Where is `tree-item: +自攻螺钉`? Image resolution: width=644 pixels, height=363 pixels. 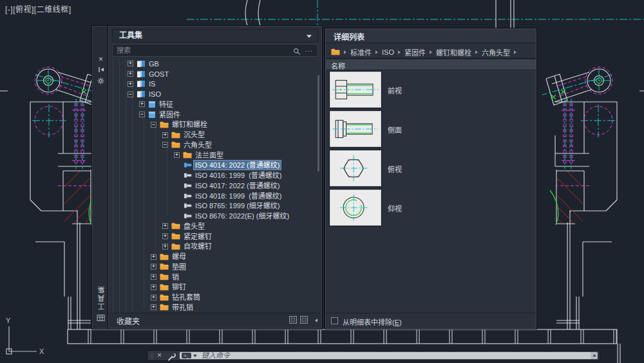 tree-item: +自攻螺钉 is located at coordinates (215, 247).